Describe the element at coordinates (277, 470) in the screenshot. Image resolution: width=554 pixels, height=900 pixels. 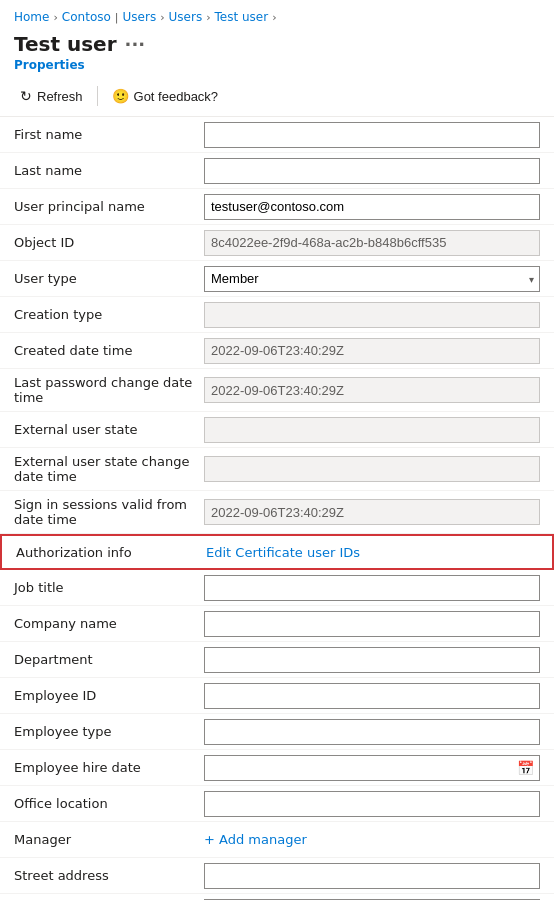
I see `field-external-state-change: External user state change date time` at that location.